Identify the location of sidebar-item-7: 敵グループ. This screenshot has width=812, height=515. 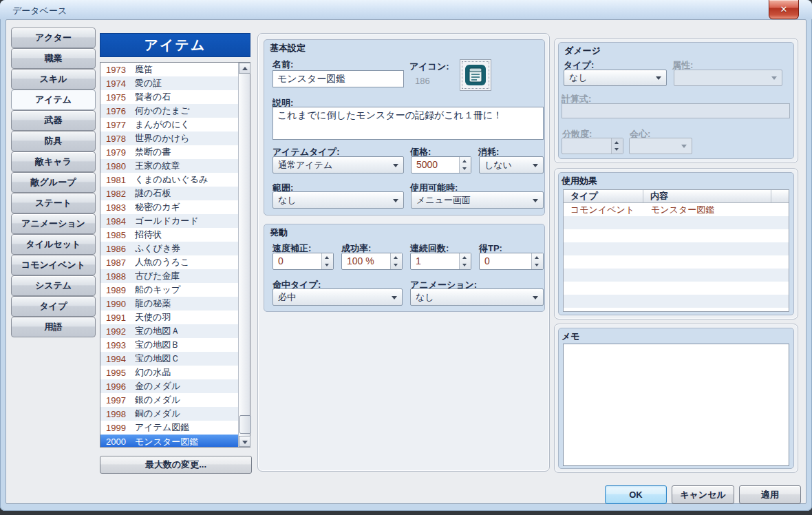
(54, 182).